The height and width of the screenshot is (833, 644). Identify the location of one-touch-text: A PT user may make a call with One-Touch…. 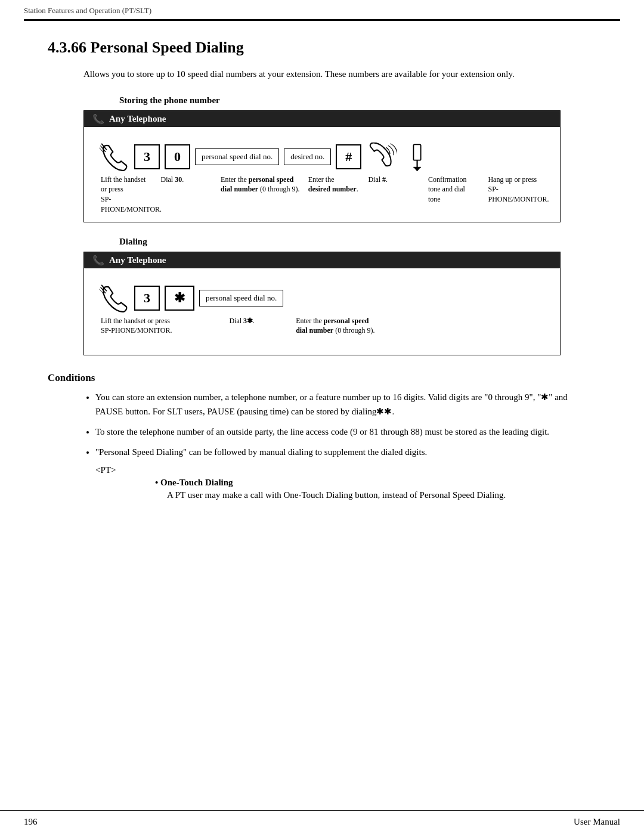
(382, 495).